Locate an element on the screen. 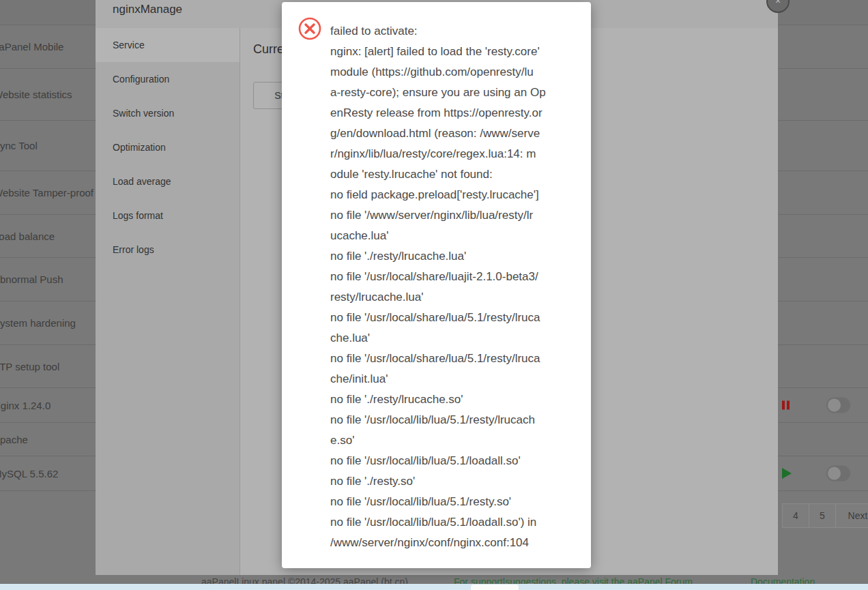 The image size is (868, 590). software-name: Website statistics is located at coordinates (36, 94).